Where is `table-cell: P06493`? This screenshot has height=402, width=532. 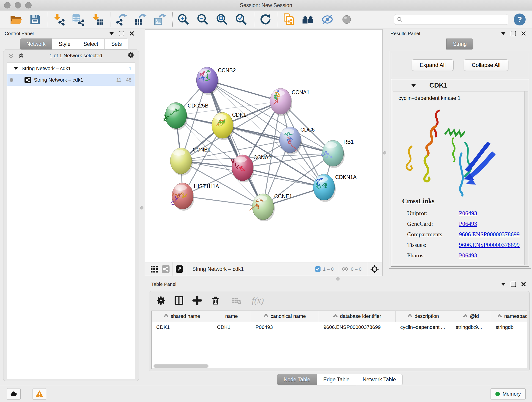 table-cell: P06493 is located at coordinates (285, 327).